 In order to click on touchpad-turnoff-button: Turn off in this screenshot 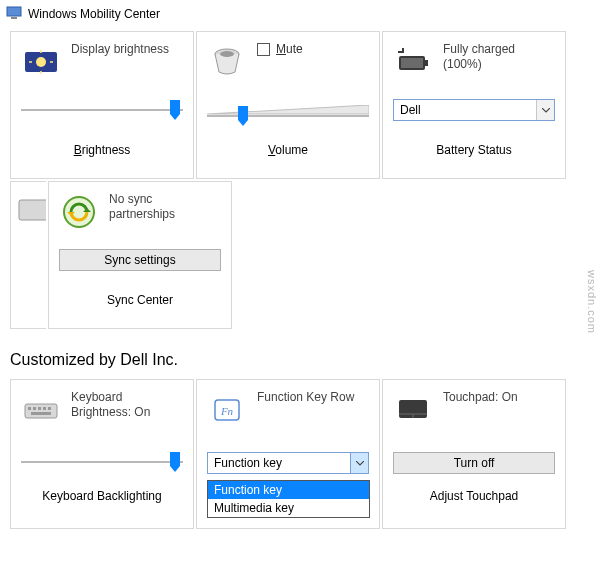, I will do `click(474, 463)`.